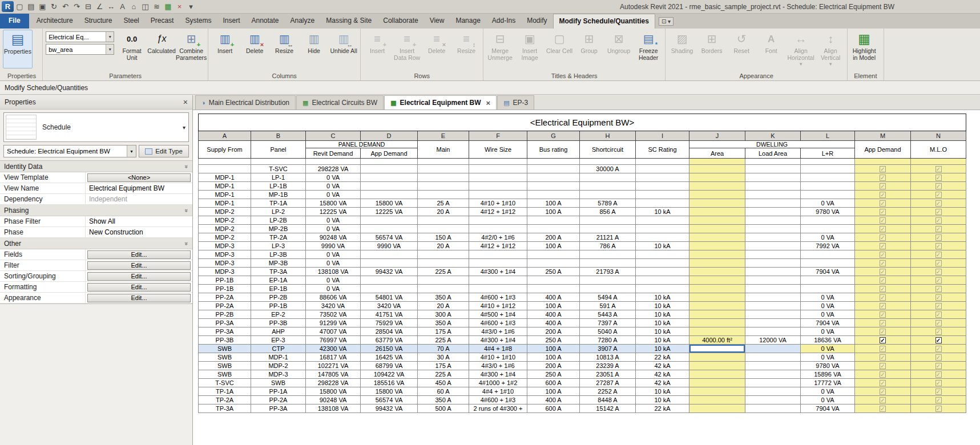  I want to click on schedule-cell: 42 kA, so click(663, 383).